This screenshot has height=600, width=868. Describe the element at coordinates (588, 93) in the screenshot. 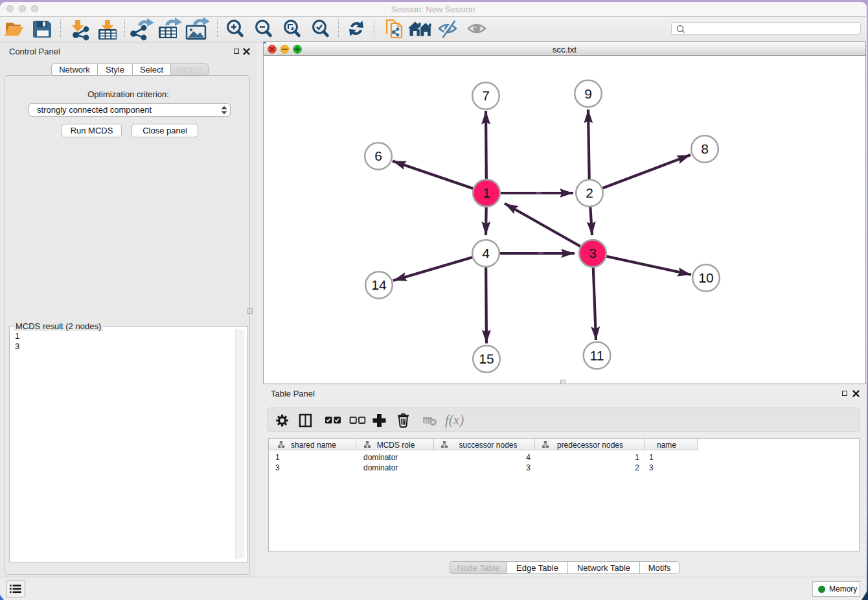

I see `svg-text: 9` at that location.